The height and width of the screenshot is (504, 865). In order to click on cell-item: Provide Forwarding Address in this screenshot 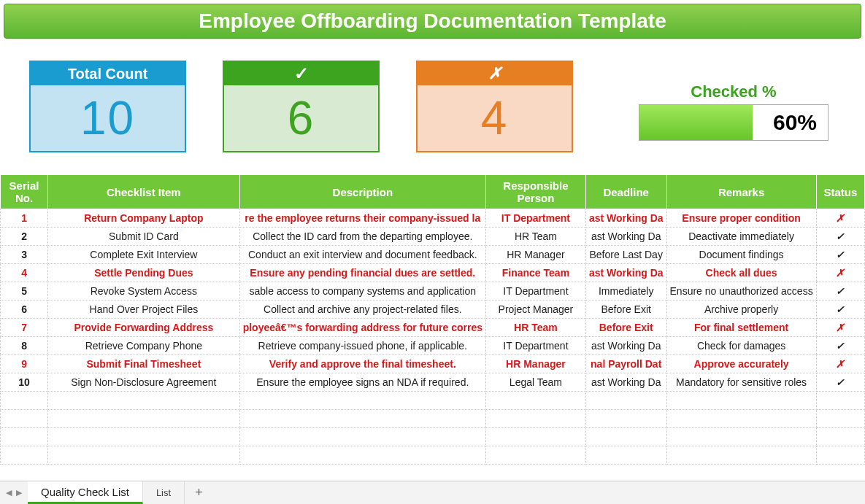, I will do `click(145, 328)`.